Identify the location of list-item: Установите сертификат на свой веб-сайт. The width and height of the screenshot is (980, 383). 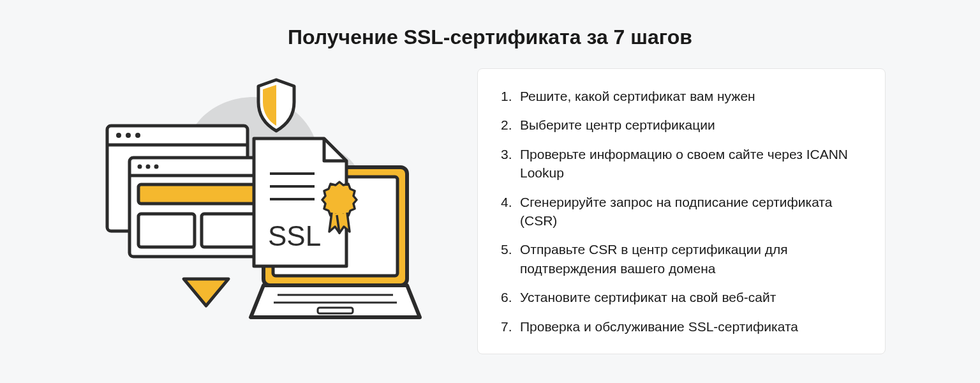
(681, 297).